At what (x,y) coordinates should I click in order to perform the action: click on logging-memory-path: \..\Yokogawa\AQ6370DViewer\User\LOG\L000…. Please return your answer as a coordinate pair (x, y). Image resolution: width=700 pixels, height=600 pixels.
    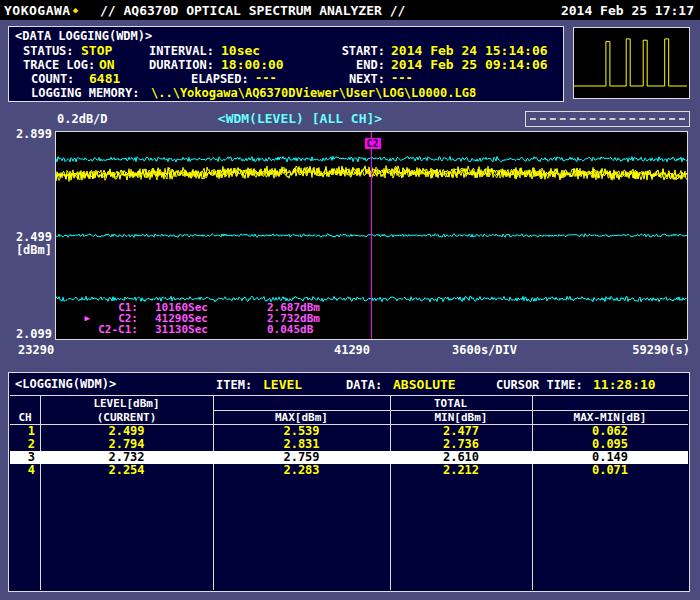
    Looking at the image, I should click on (314, 93).